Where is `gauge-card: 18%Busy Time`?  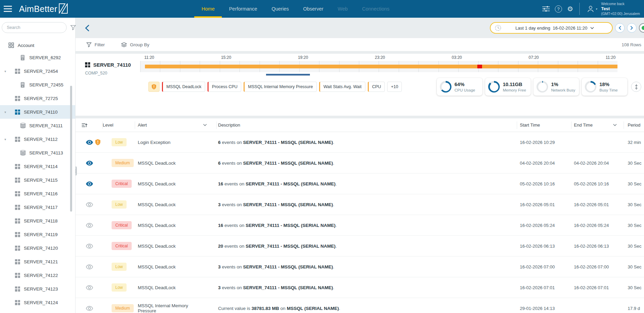
gauge-card: 18%Busy Time is located at coordinates (605, 87).